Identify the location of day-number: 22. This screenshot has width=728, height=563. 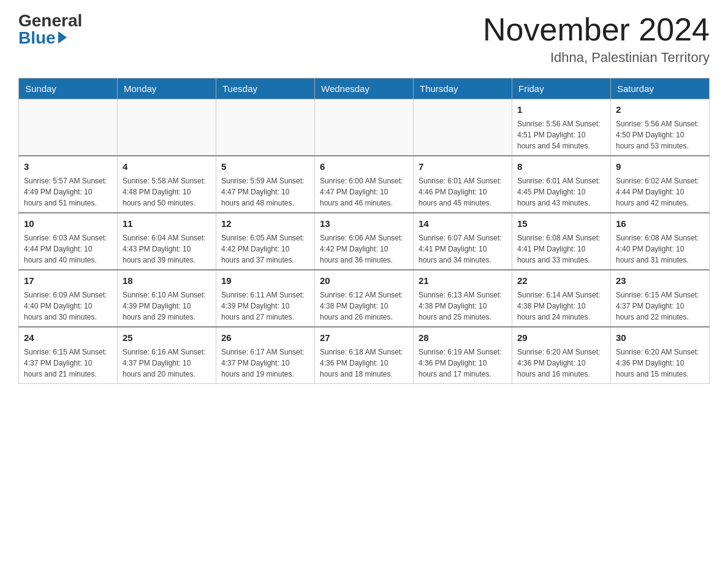
(561, 281).